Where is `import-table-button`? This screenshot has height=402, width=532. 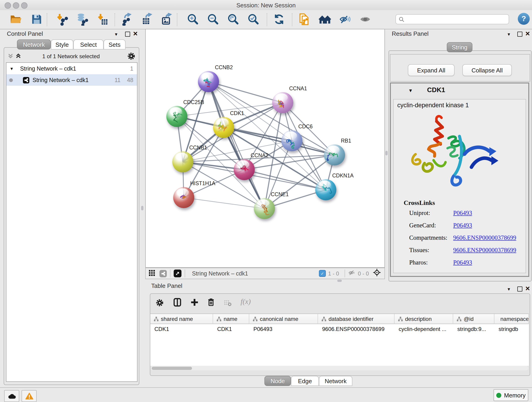
import-table-button is located at coordinates (102, 19).